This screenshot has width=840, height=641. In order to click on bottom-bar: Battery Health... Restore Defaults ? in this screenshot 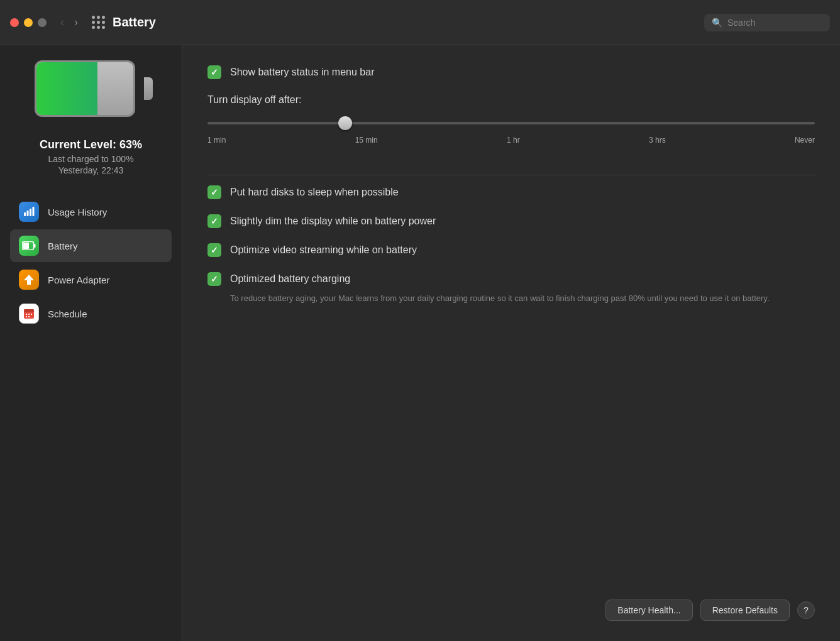, I will do `click(710, 610)`.